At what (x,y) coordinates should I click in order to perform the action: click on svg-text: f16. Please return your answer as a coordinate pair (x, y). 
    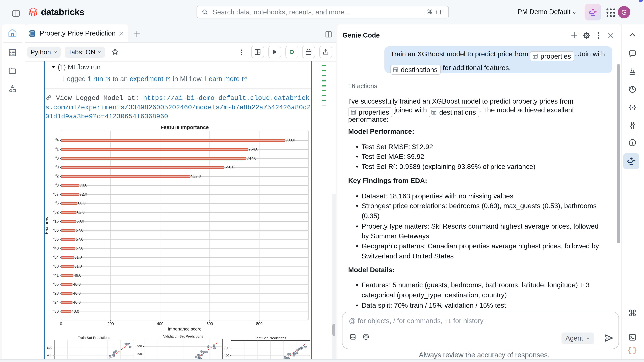
    Looking at the image, I should click on (56, 221).